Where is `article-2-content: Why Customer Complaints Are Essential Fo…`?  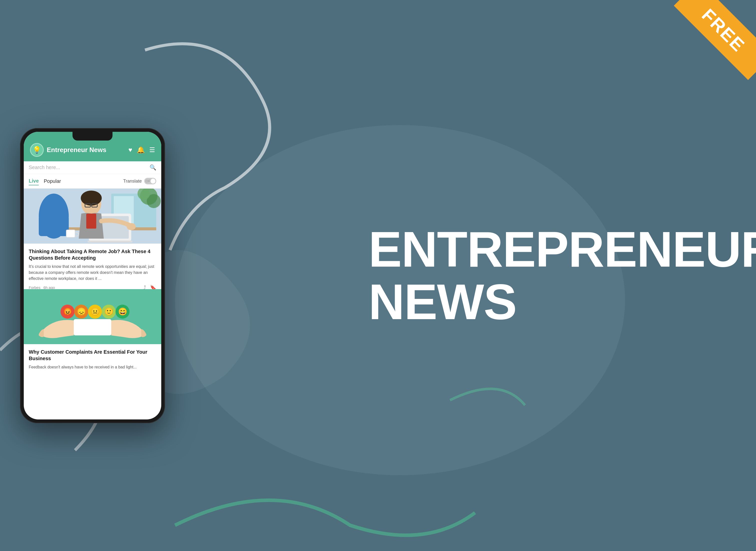
article-2-content: Why Customer Complaints Are Essential Fo… is located at coordinates (93, 360).